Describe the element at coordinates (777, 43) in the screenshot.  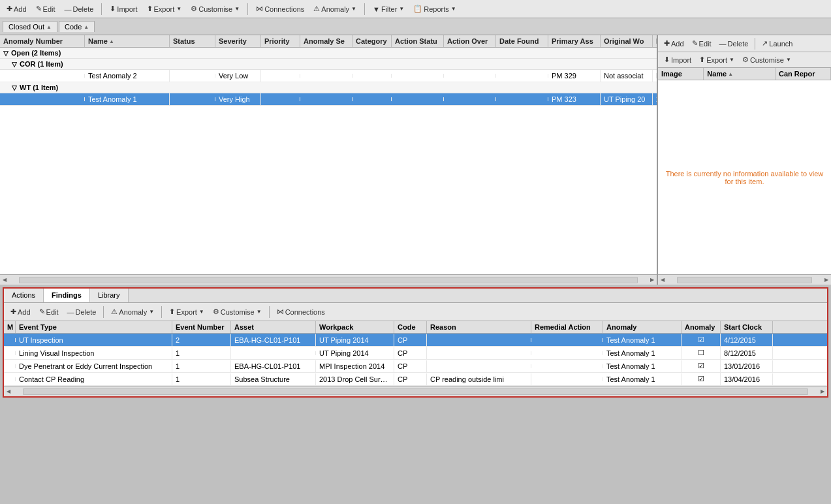
I see `right-launch-button: ↗ Launch` at that location.